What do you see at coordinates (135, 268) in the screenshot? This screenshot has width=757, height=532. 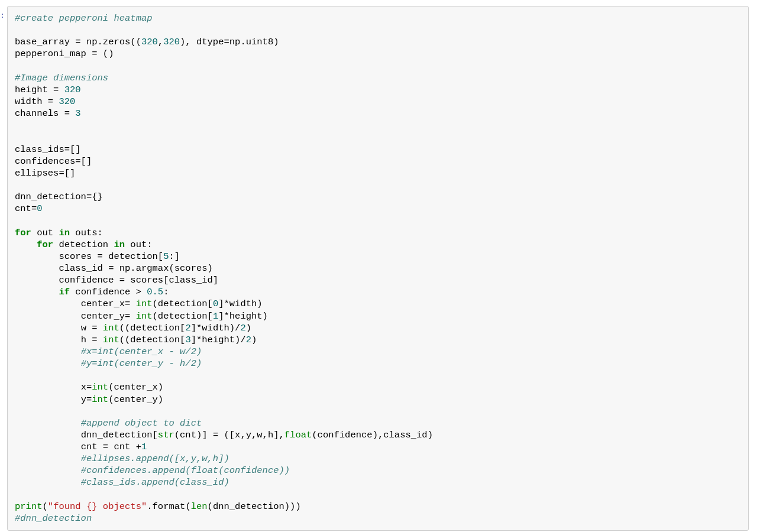 I see `code-text: class_id = np.argmax(scores)` at bounding box center [135, 268].